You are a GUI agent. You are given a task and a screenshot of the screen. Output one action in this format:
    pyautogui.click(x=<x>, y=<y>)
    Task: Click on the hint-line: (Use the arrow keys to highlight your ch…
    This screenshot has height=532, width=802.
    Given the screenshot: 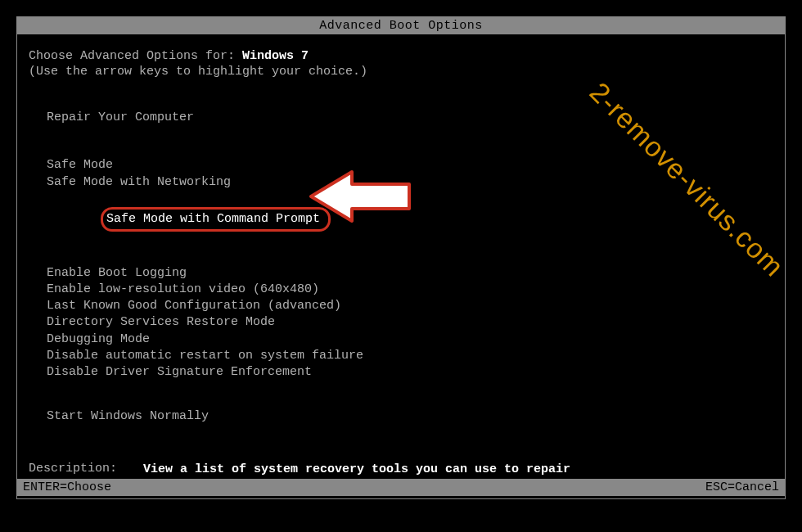 What is the action you would take?
    pyautogui.click(x=401, y=72)
    